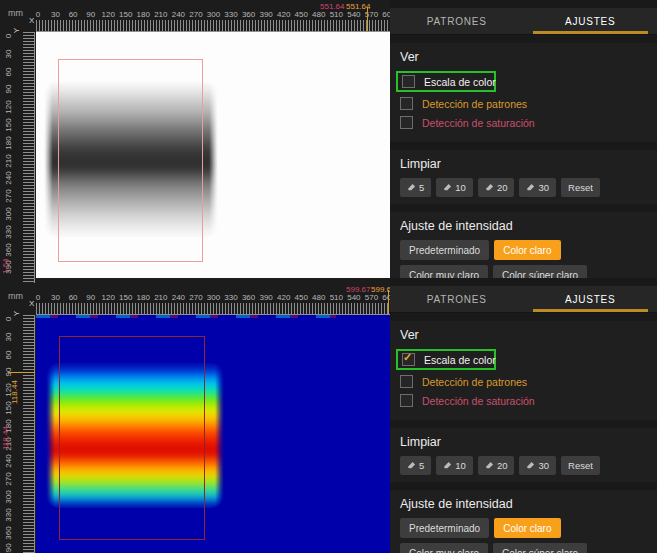 The image size is (657, 553). What do you see at coordinates (460, 466) in the screenshot?
I see `clear-button-label: 10` at bounding box center [460, 466].